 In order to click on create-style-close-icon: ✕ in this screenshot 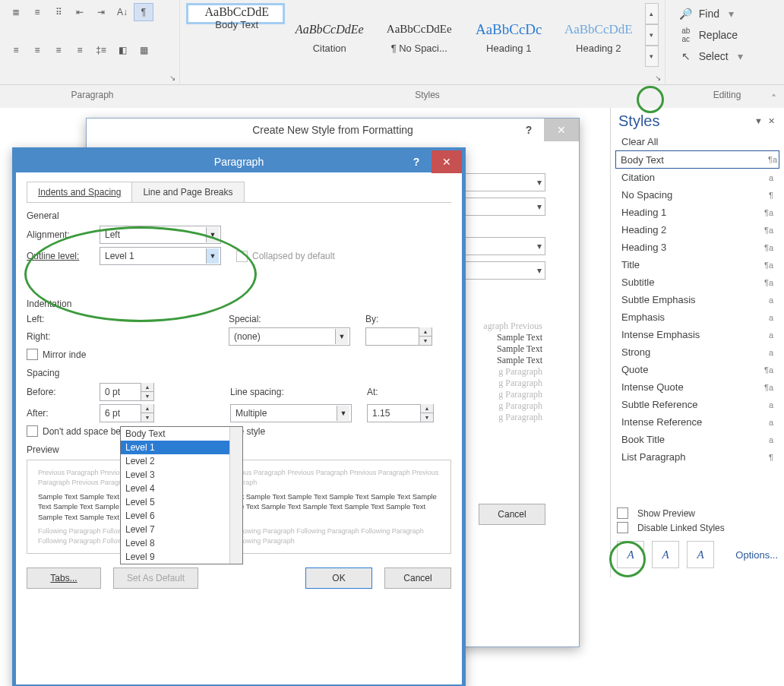, I will do `click(561, 130)`.